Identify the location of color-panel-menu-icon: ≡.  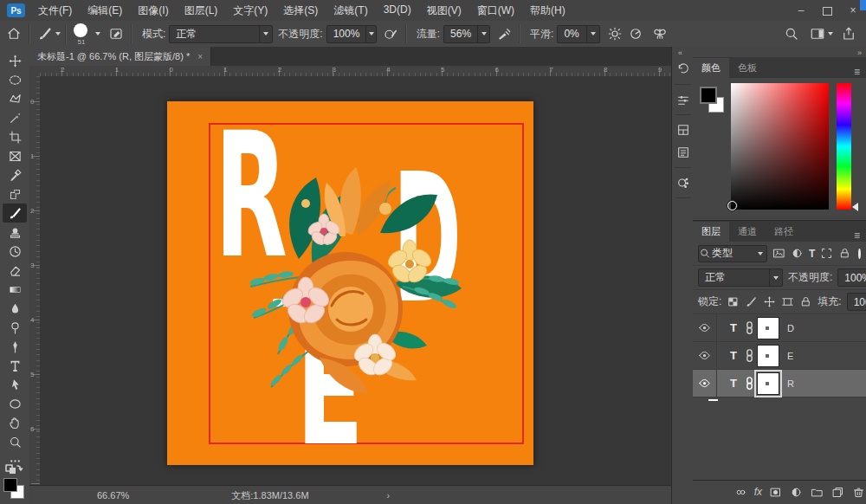
(857, 72).